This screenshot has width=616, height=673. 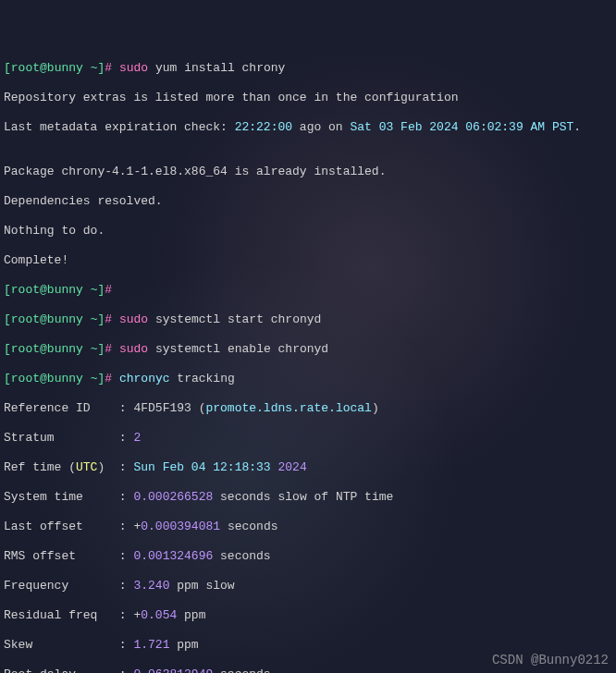 What do you see at coordinates (308, 231) in the screenshot?
I see `output-text: Nothing to do.` at bounding box center [308, 231].